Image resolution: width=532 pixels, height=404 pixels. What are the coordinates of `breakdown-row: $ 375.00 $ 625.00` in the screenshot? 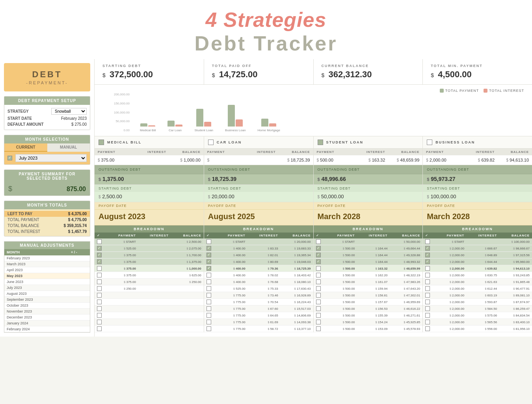 It's located at (149, 275).